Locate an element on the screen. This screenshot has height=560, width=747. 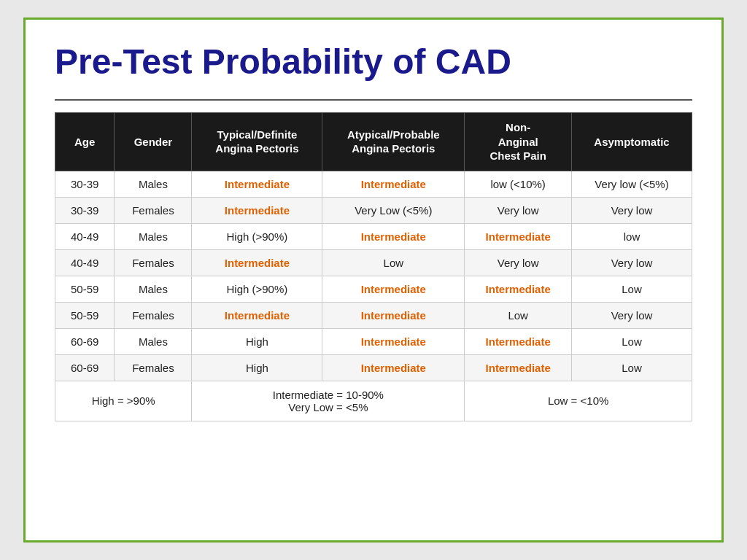
col-header-typical: Typical/DefiniteAngina Pectoris is located at coordinates (257, 142).